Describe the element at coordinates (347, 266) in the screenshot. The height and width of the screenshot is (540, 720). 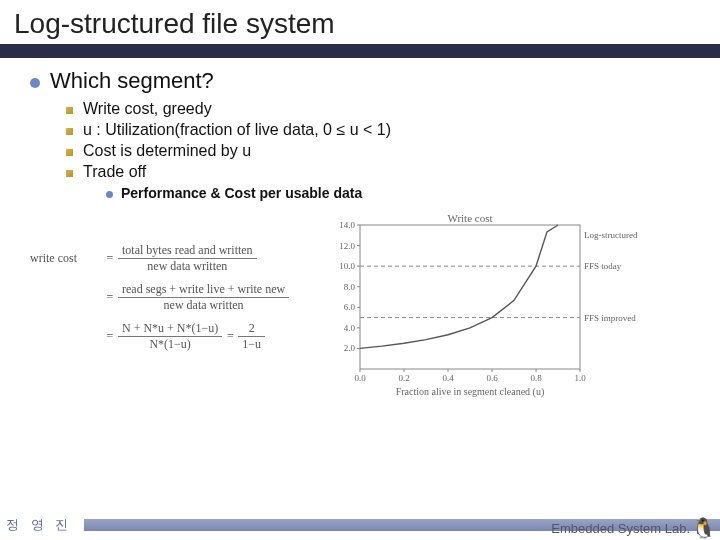
I see `svg-text: 10.0` at that location.